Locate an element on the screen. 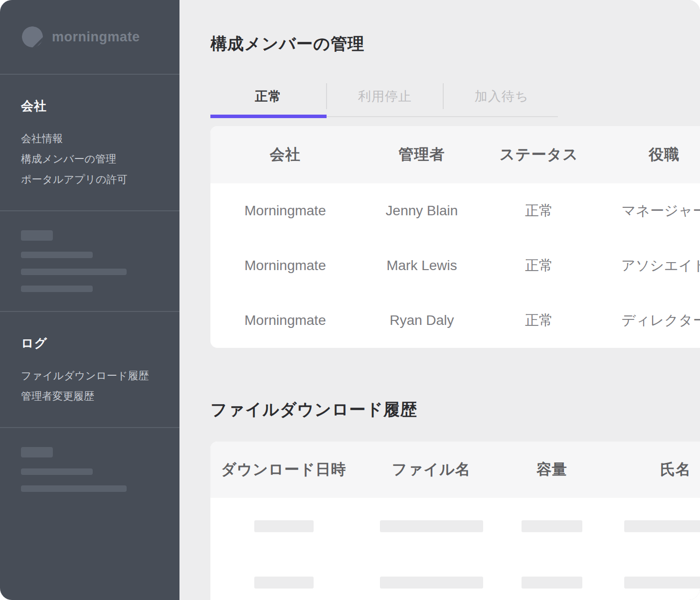 The image size is (700, 600). tab-normal: 正常 is located at coordinates (268, 97).